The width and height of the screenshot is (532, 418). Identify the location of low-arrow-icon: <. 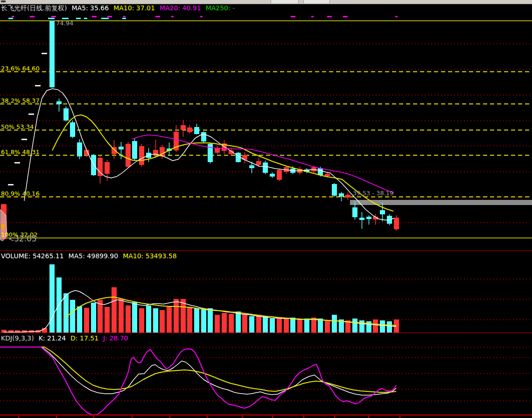
(11, 239).